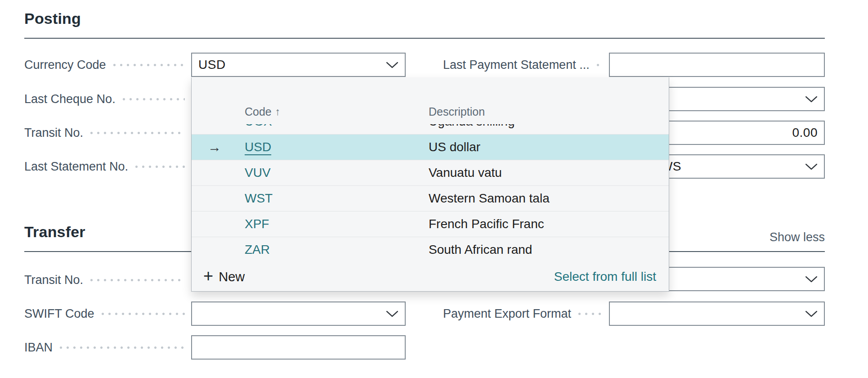  I want to click on currency-code-link: USD, so click(258, 147).